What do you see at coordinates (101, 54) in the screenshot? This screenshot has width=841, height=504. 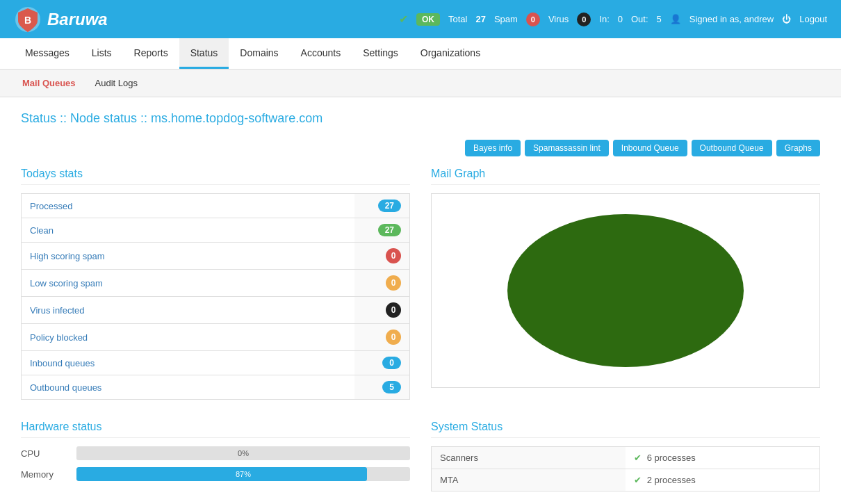 I see `nav-lists: Lists` at bounding box center [101, 54].